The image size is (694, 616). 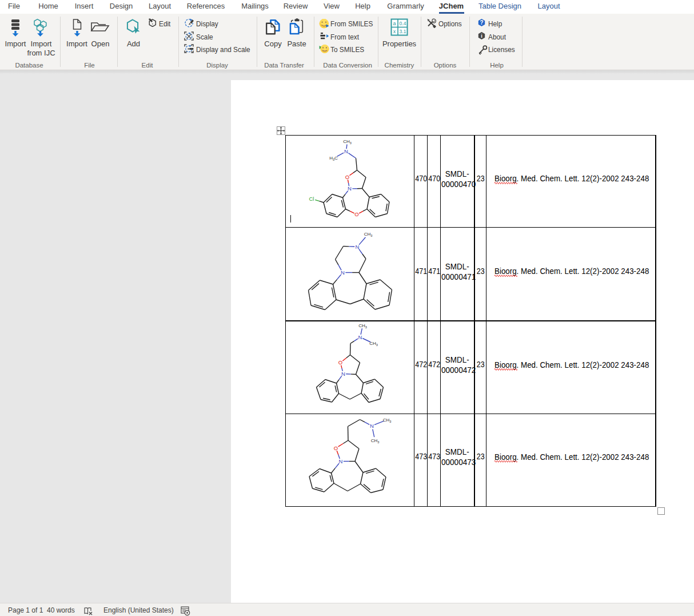 What do you see at coordinates (403, 31) in the screenshot?
I see `svg-text: 3.1` at bounding box center [403, 31].